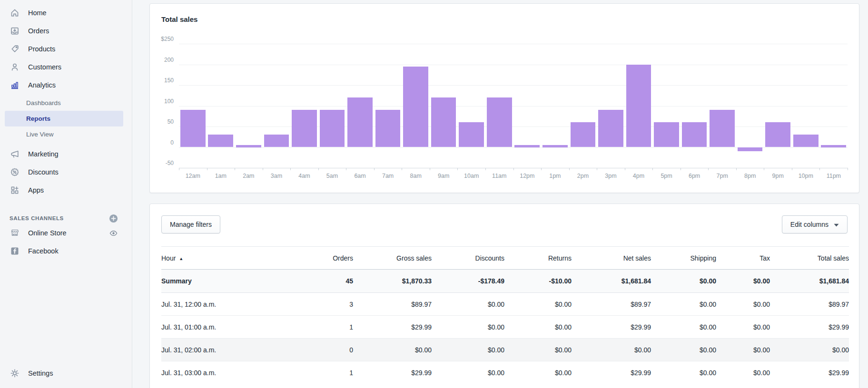 The width and height of the screenshot is (868, 388). I want to click on table-header-row: Hour▲ Orders Gross sales Discounts Retur…, so click(505, 258).